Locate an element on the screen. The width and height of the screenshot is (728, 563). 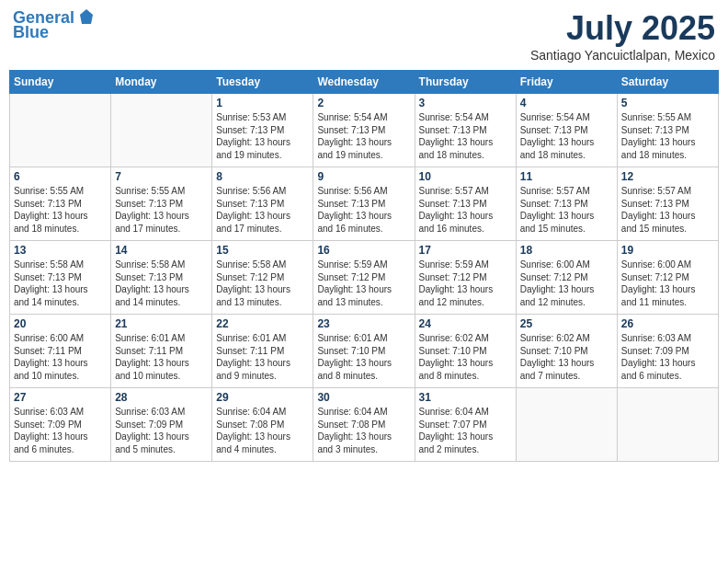
day-number: 13 is located at coordinates (61, 250).